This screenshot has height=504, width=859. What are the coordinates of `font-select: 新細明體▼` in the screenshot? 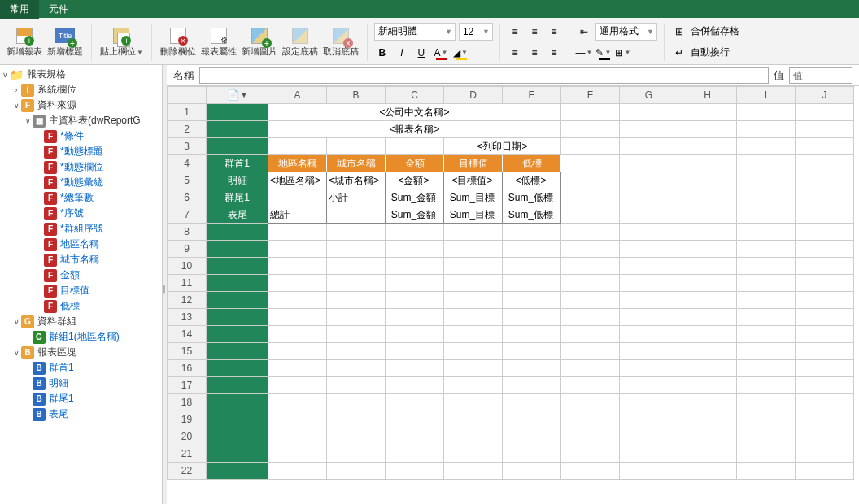 It's located at (415, 32).